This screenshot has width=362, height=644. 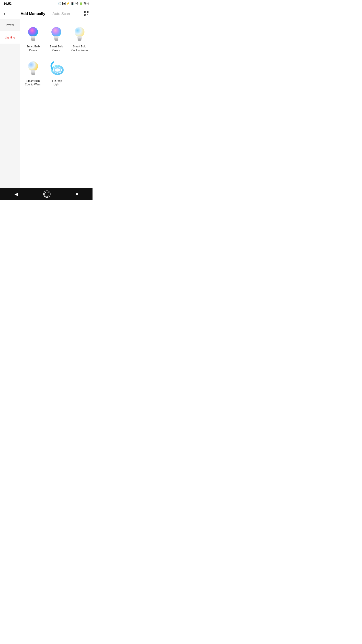 I want to click on app-header: ‹ Add Manually Auto Scan, so click(x=46, y=13).